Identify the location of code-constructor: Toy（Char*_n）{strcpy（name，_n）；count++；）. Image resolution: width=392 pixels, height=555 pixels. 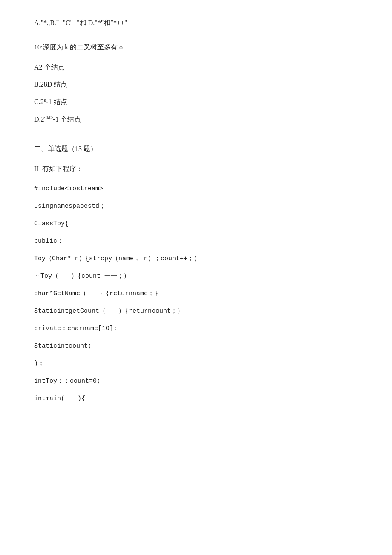
(196, 259).